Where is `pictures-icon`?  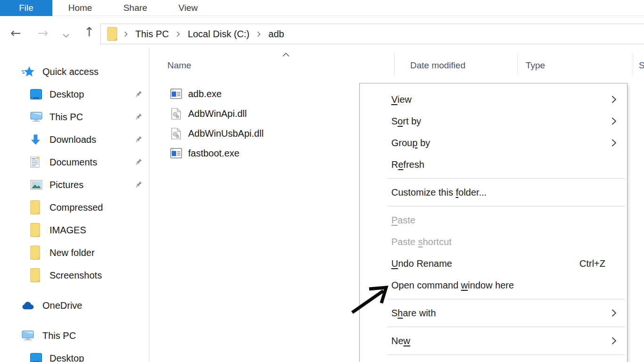 pictures-icon is located at coordinates (36, 185).